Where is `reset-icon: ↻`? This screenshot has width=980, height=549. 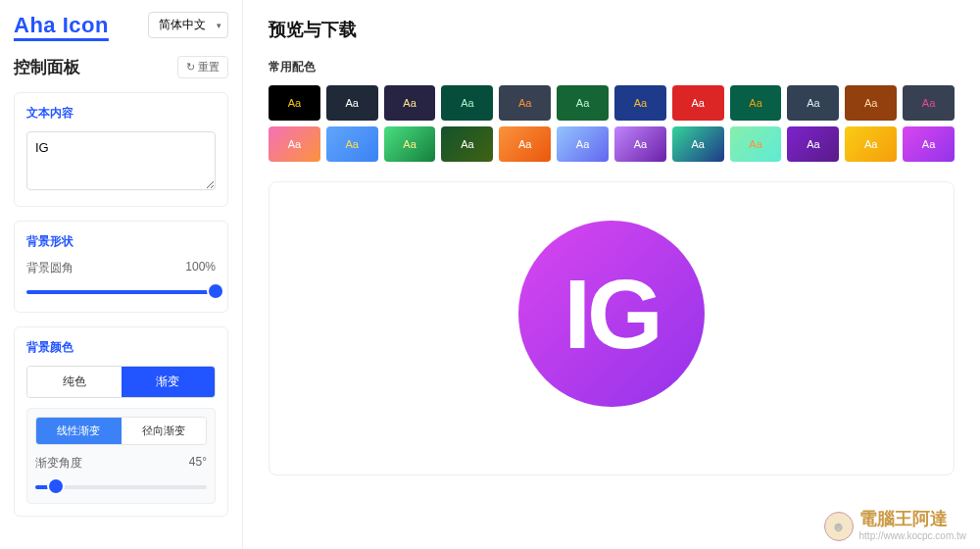
reset-icon: ↻ is located at coordinates (190, 67).